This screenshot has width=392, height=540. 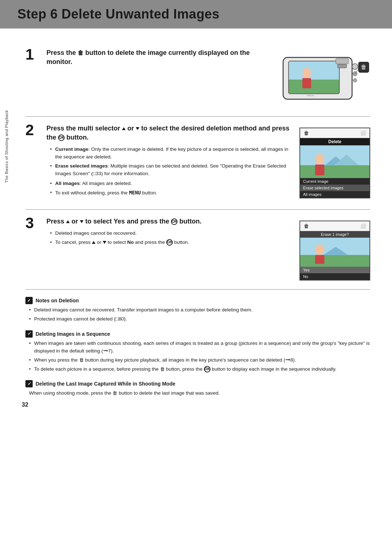 What do you see at coordinates (198, 315) in the screenshot?
I see `notes-deletion-bullets: Deleted images cannot be recovered. Tran…` at bounding box center [198, 315].